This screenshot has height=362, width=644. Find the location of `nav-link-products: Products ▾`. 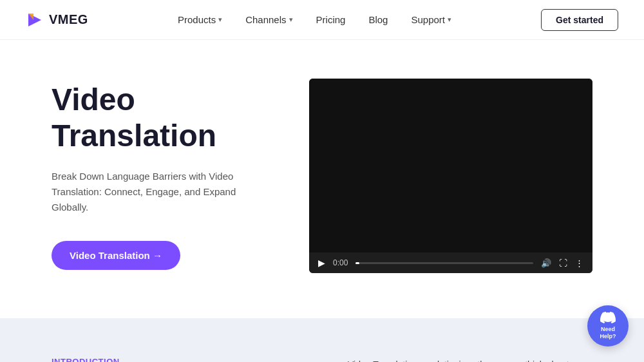

nav-link-products: Products ▾ is located at coordinates (200, 19).